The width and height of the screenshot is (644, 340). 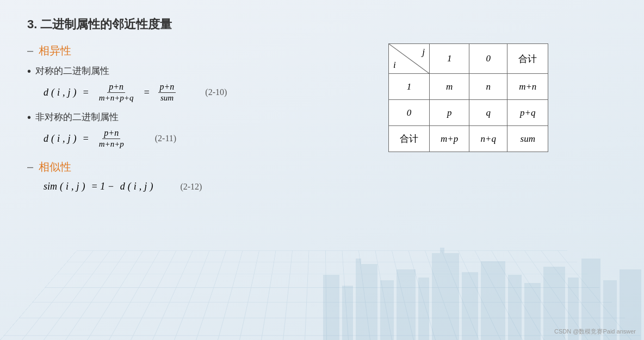 What do you see at coordinates (116, 98) in the screenshot?
I see `fraction1-den: m+n+p+q` at bounding box center [116, 98].